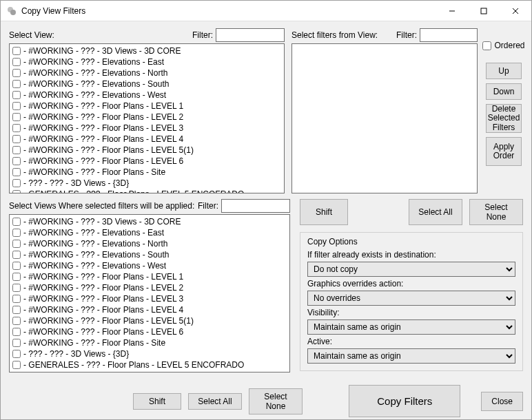 This screenshot has height=420, width=532. What do you see at coordinates (103, 161) in the screenshot?
I see `list-item-label: - #WORKING - ??? - Floor Plans - LEVEL 6` at bounding box center [103, 161].